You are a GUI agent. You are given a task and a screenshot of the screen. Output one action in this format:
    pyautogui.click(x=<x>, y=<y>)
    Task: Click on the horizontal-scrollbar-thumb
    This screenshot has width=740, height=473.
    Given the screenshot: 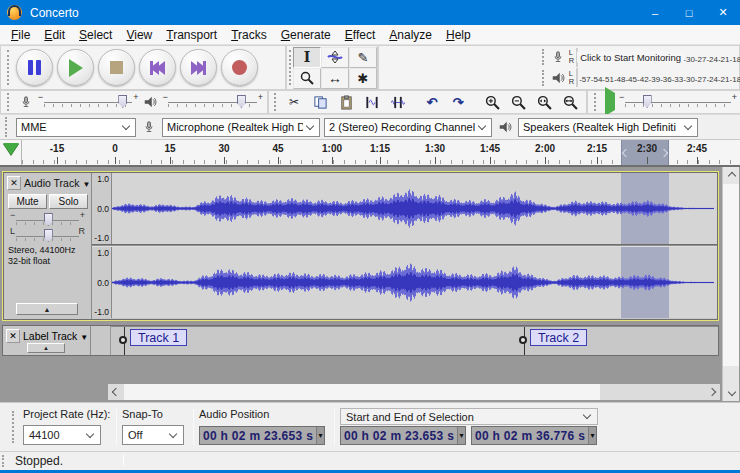 What is the action you would take?
    pyautogui.click(x=362, y=392)
    